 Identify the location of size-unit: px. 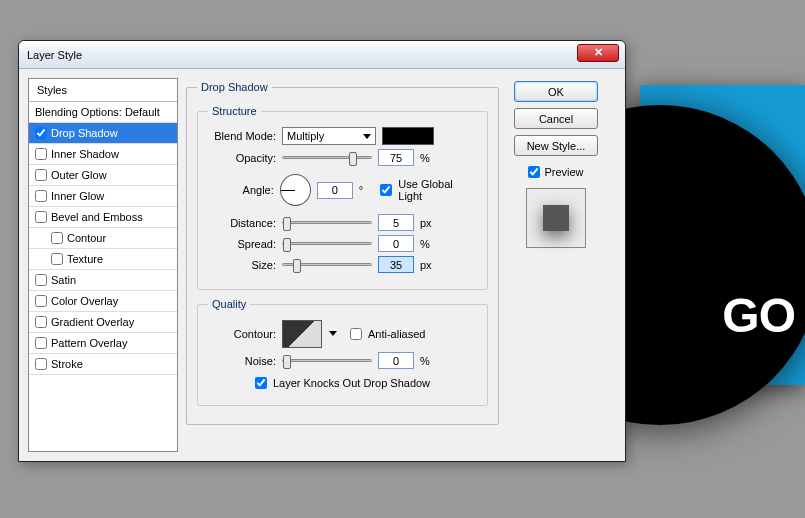
(428, 265).